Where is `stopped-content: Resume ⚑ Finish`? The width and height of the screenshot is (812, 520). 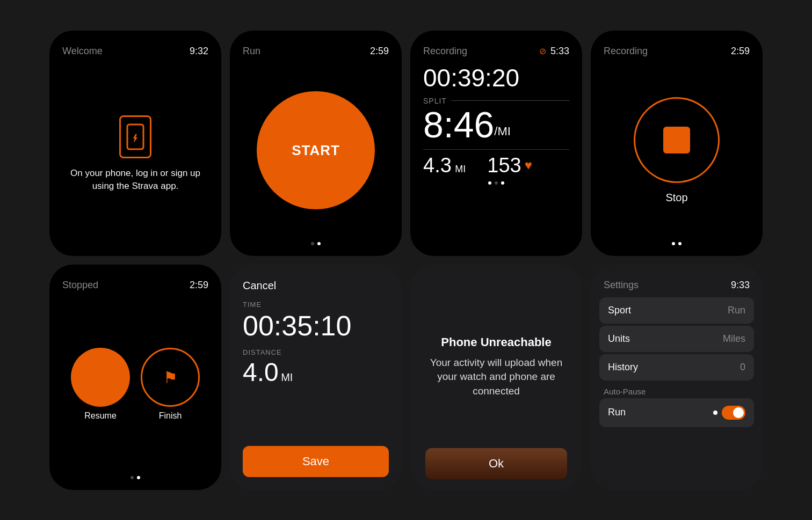
stopped-content: Resume ⚑ Finish is located at coordinates (135, 384).